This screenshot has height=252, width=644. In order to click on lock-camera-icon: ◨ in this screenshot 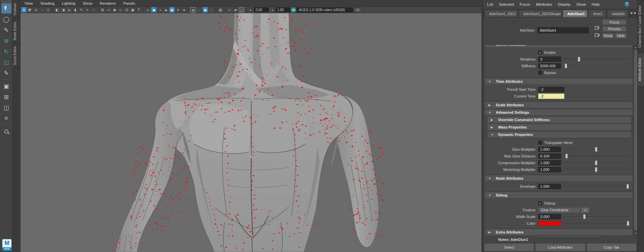, I will do `click(63, 10)`.